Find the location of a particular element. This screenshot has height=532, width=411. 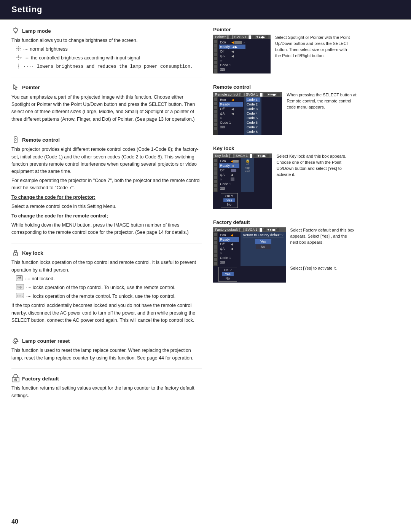

section-factory-default-left: Factory default This function returns al… is located at coordinates (107, 387).